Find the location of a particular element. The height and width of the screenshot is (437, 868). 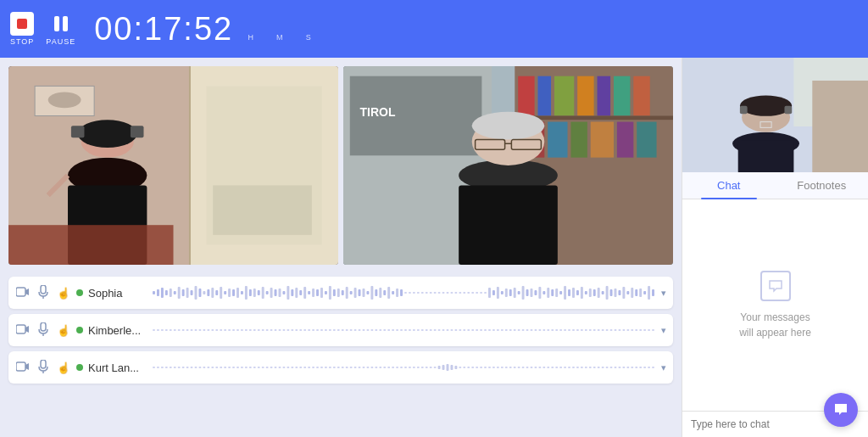

video-track-icon is located at coordinates (23, 368).